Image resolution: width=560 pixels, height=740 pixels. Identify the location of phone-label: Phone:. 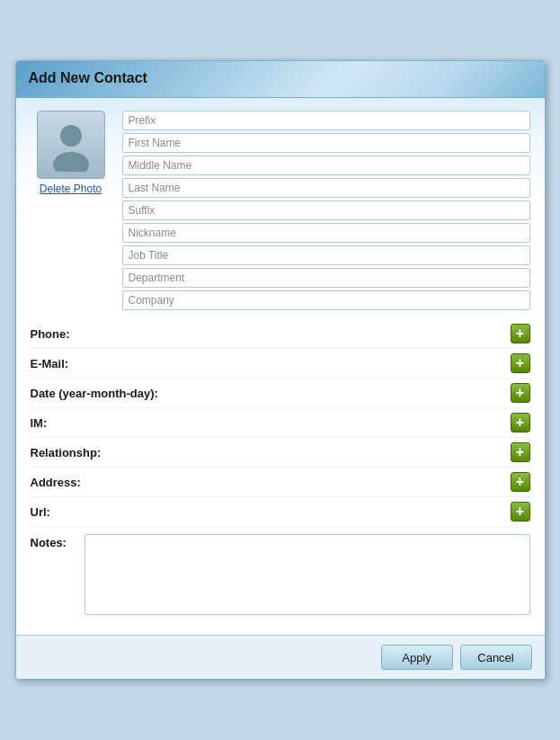
(98, 334).